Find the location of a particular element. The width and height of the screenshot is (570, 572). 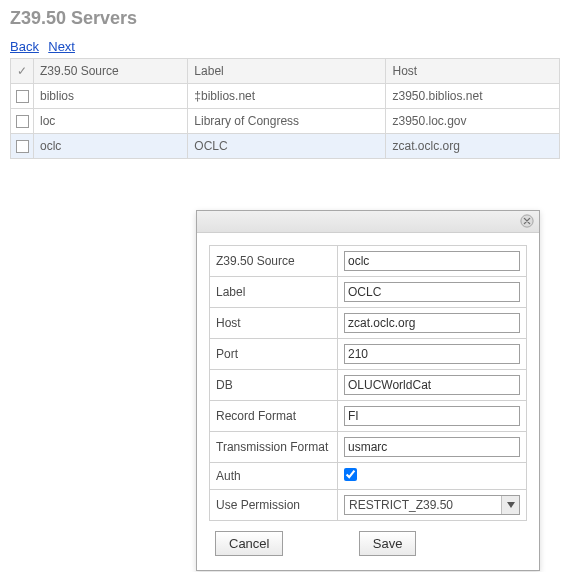

source-input is located at coordinates (432, 261).